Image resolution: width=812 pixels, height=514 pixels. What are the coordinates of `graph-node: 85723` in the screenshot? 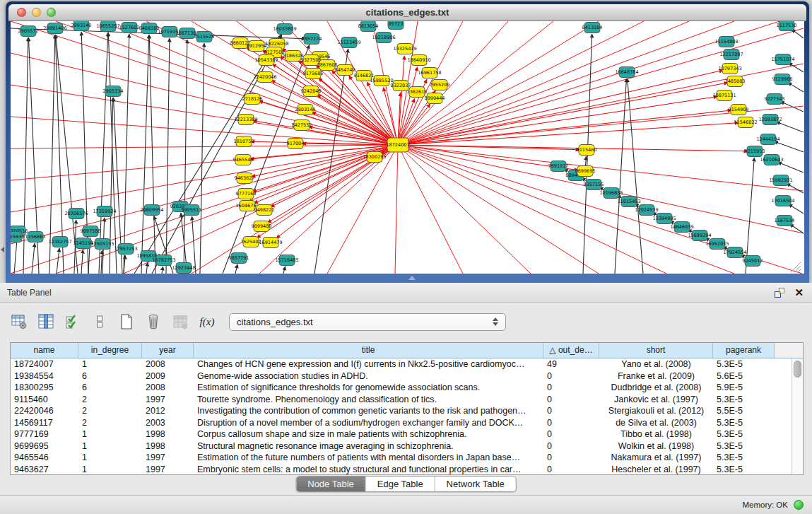 It's located at (396, 25).